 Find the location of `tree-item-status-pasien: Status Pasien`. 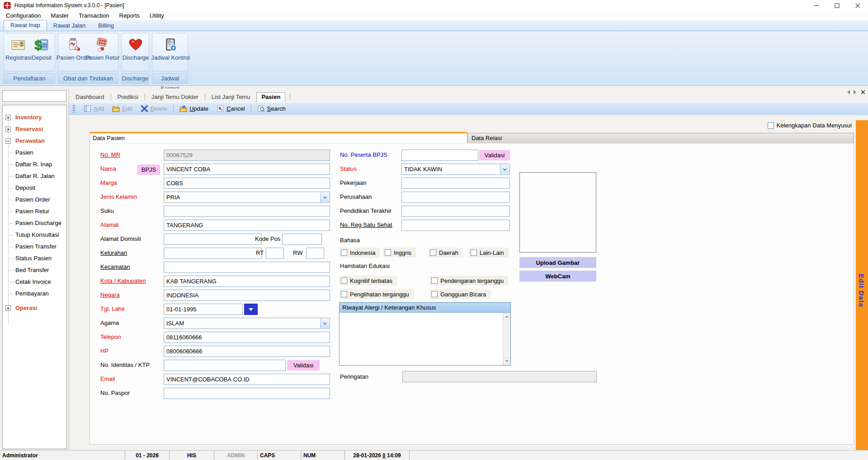

tree-item-status-pasien: Status Pasien is located at coordinates (34, 258).